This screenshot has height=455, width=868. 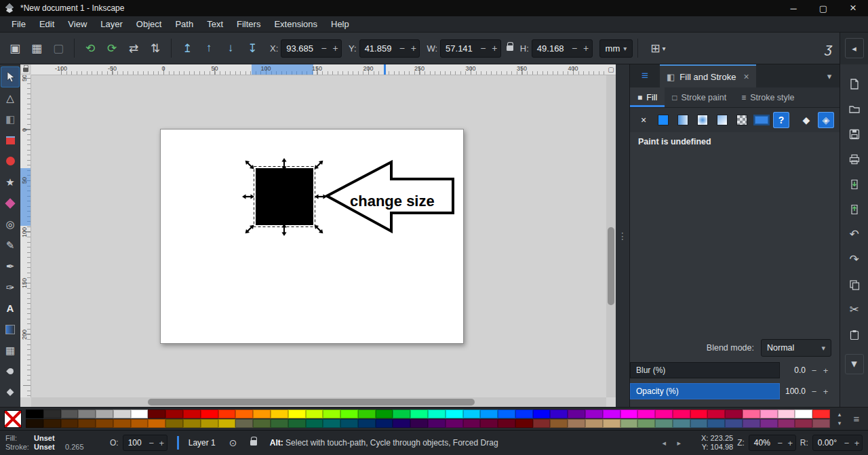 I want to click on pen-tool: ✒, so click(x=10, y=266).